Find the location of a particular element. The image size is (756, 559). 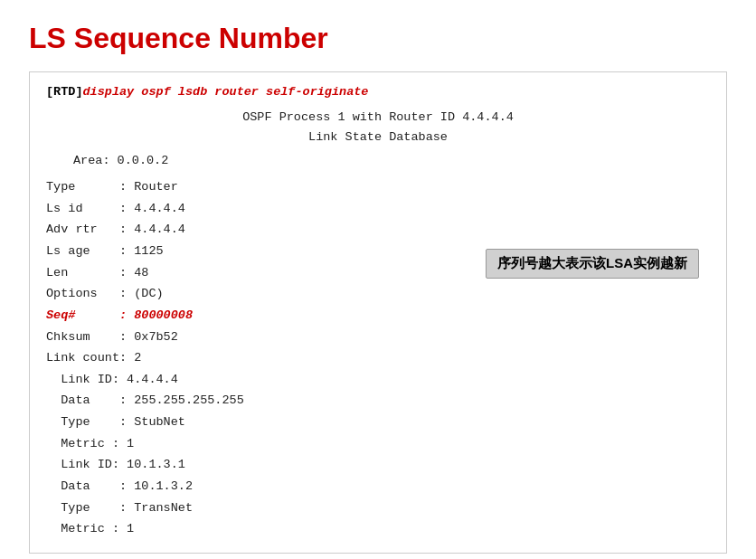

page-title: LS Sequence Number is located at coordinates (378, 38).